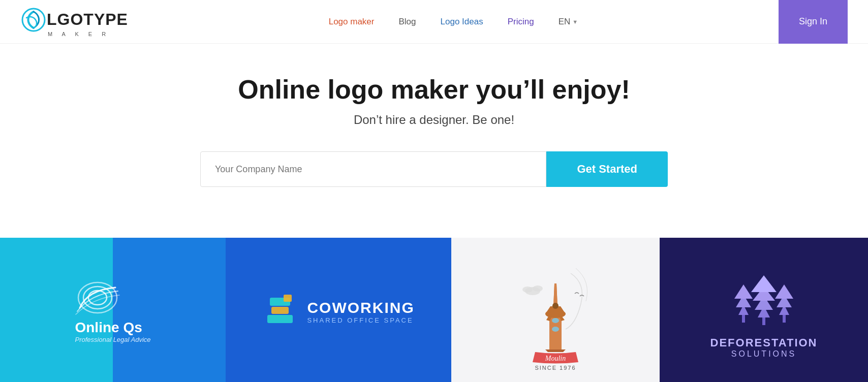  I want to click on logo: LGOTYPE M A K E R, so click(74, 22).